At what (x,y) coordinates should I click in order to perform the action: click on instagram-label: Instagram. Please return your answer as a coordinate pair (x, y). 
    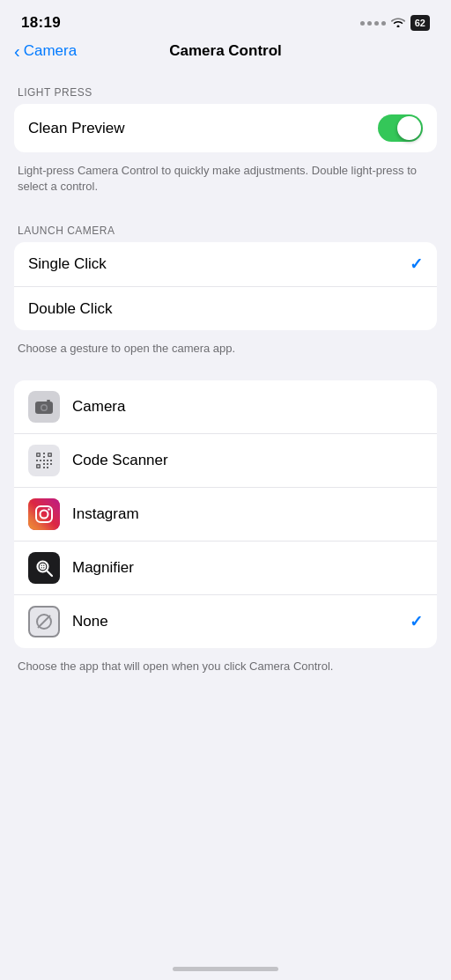
    Looking at the image, I should click on (248, 514).